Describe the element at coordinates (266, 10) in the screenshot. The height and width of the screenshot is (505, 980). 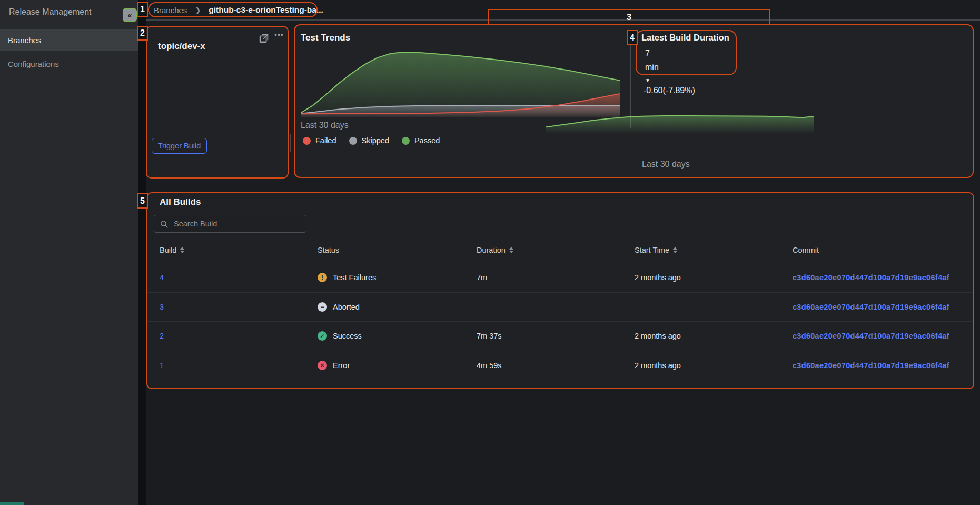
I see `breadcrumb-current: github-c3-e-orionTesting-ba...` at that location.